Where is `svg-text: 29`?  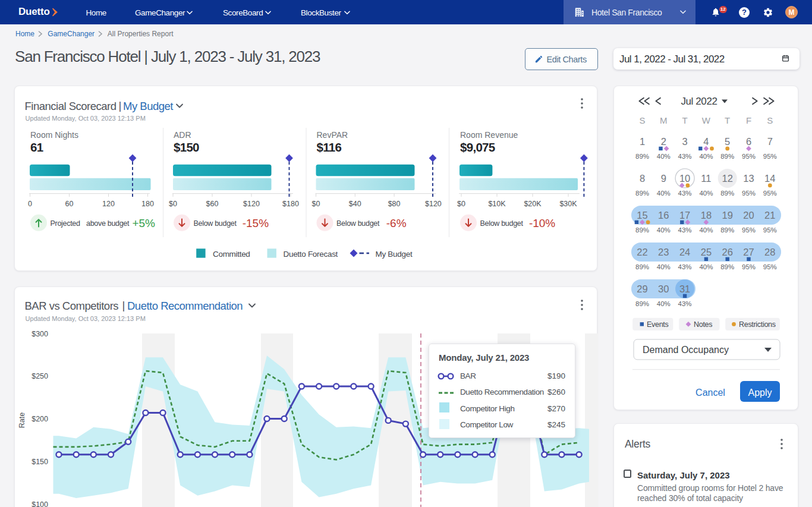
svg-text: 29 is located at coordinates (642, 289).